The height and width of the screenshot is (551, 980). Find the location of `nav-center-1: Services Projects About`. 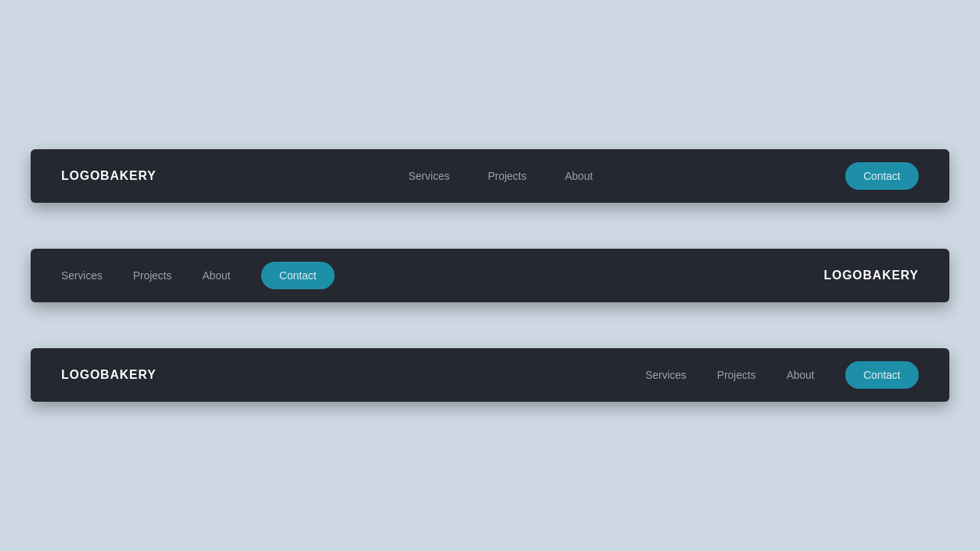

nav-center-1: Services Projects About is located at coordinates (501, 176).